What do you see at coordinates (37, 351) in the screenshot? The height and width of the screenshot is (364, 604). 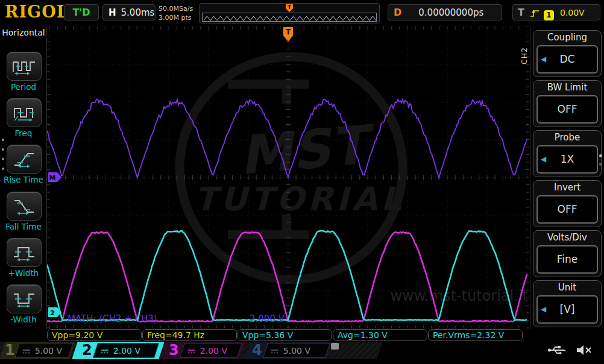 I see `channel-1-chip: 1 5.00 V` at bounding box center [37, 351].